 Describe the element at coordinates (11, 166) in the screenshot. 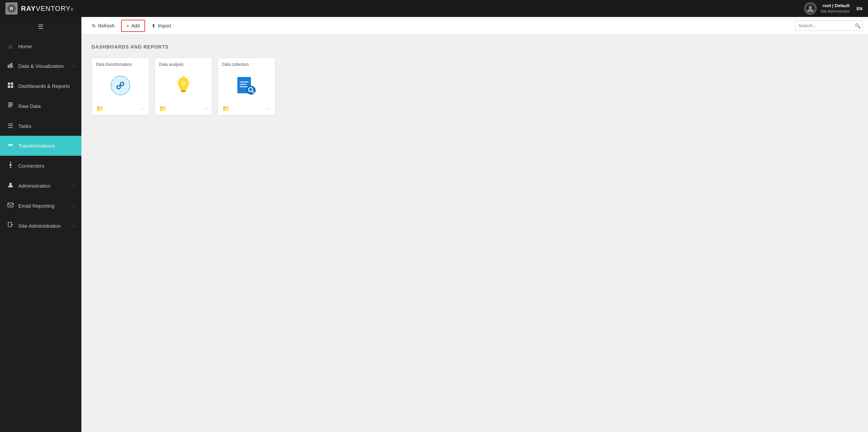

I see `connectors-icon` at that location.